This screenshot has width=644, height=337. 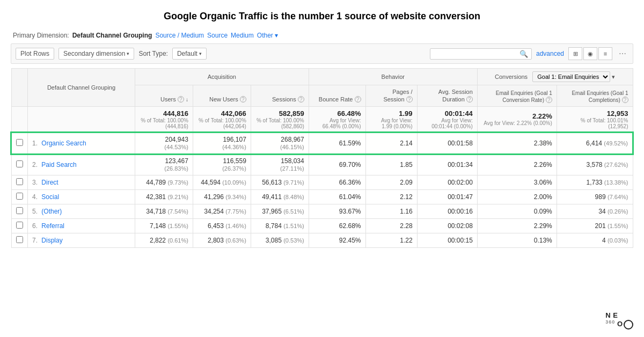 What do you see at coordinates (35, 143) in the screenshot?
I see `row-number: 1.` at bounding box center [35, 143].